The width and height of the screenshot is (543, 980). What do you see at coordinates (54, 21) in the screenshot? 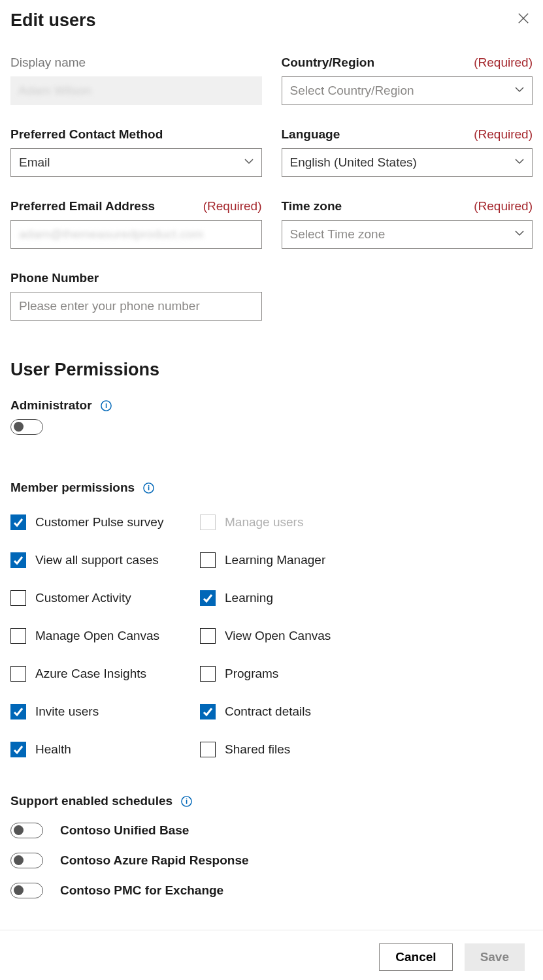
I see `page-title: Edit users` at bounding box center [54, 21].